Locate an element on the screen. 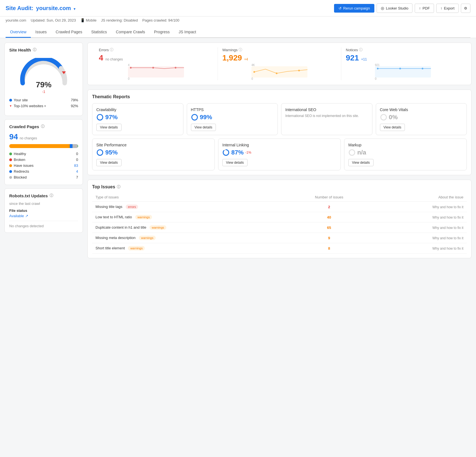 This screenshot has width=476, height=457. svg-text: 0 is located at coordinates (129, 79).